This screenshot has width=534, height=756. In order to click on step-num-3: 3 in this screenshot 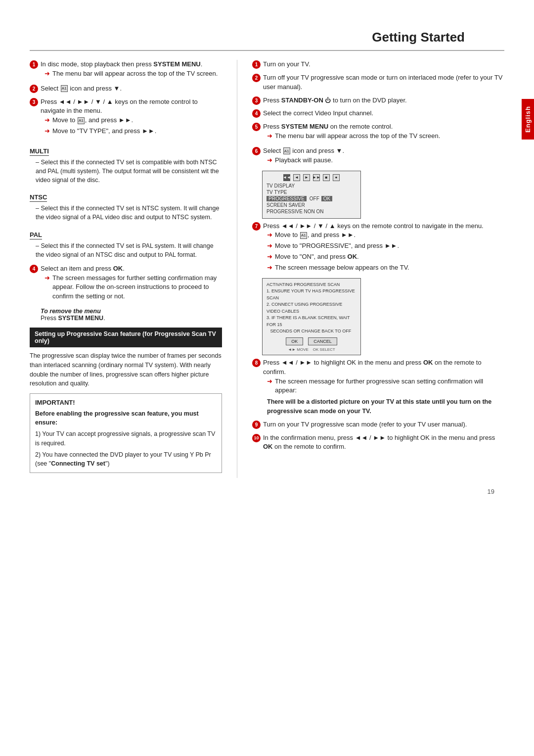, I will do `click(34, 102)`.